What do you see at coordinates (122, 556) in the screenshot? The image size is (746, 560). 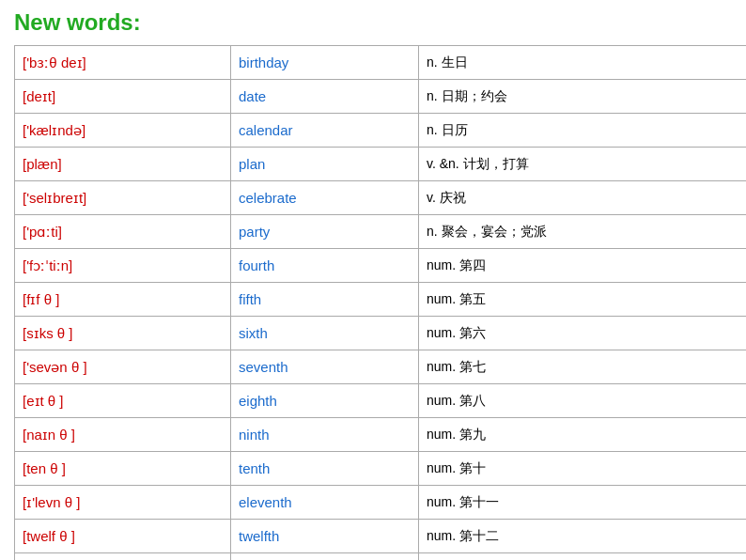 I see `table-row: ['twentiːɪ θ ]` at bounding box center [122, 556].